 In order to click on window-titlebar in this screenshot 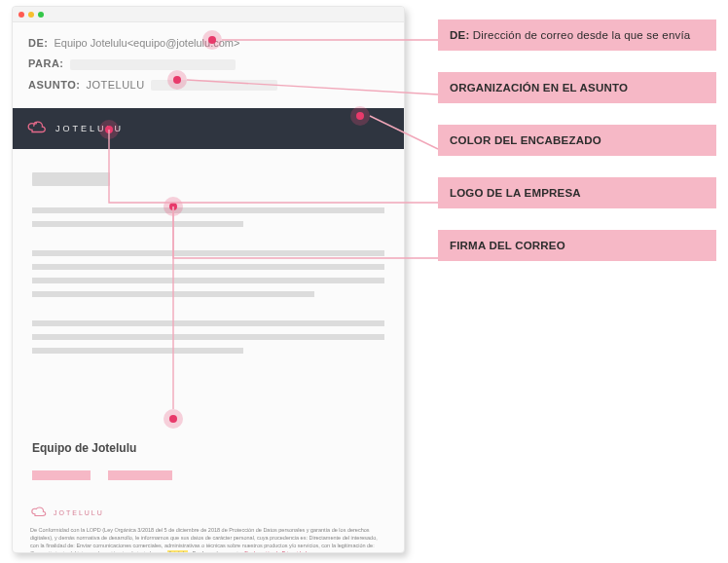, I will do `click(208, 15)`.